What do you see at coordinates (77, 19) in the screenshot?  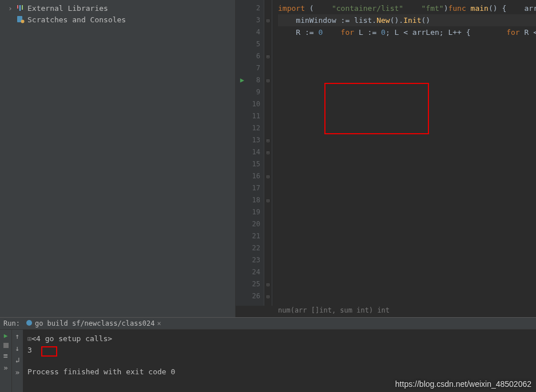 I see `tree-label: Scratches and Consoles` at bounding box center [77, 19].